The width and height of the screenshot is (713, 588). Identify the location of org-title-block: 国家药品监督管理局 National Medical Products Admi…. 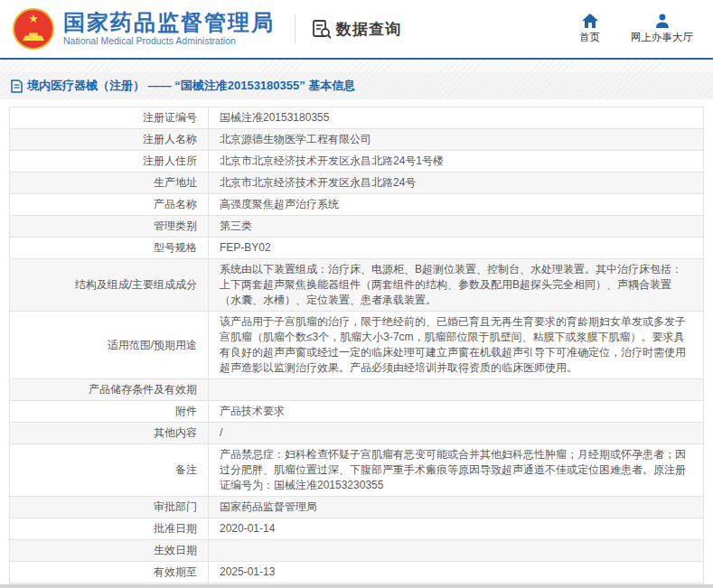
(169, 29).